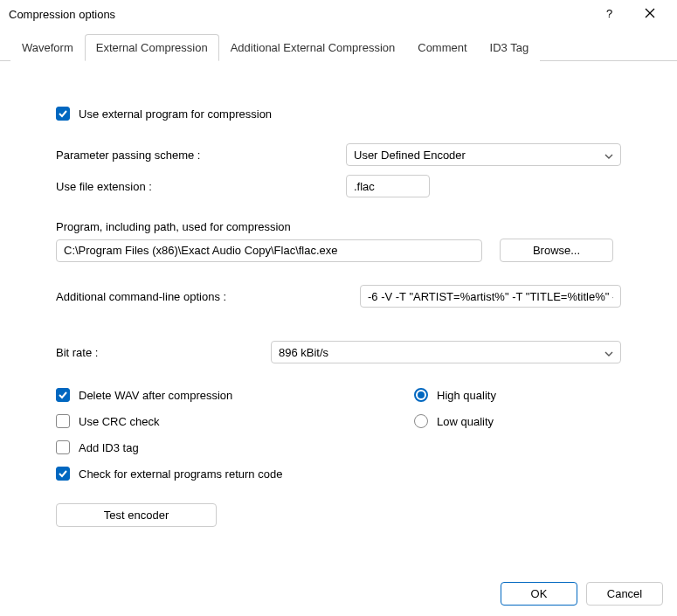  Describe the element at coordinates (136, 516) in the screenshot. I see `test-encoder-button: Test encoder` at that location.